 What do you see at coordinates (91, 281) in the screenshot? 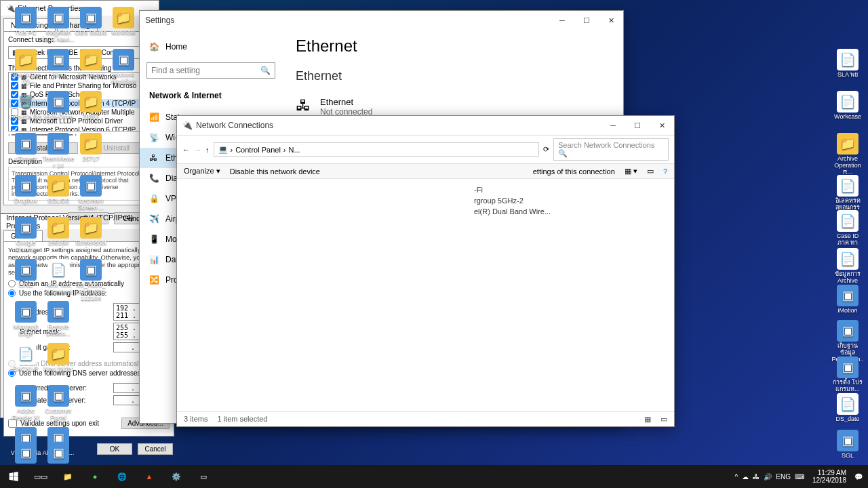
I see `desktop-icon: ▣ice_video_201 81224-112104` at bounding box center [91, 281].